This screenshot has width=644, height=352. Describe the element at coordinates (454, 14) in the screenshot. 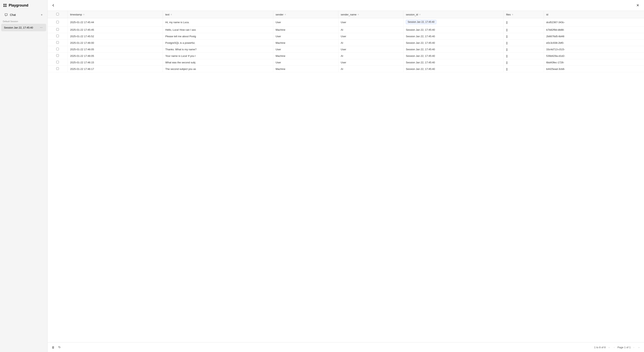

I see `col-header-session-id: session_id ≡` at that location.